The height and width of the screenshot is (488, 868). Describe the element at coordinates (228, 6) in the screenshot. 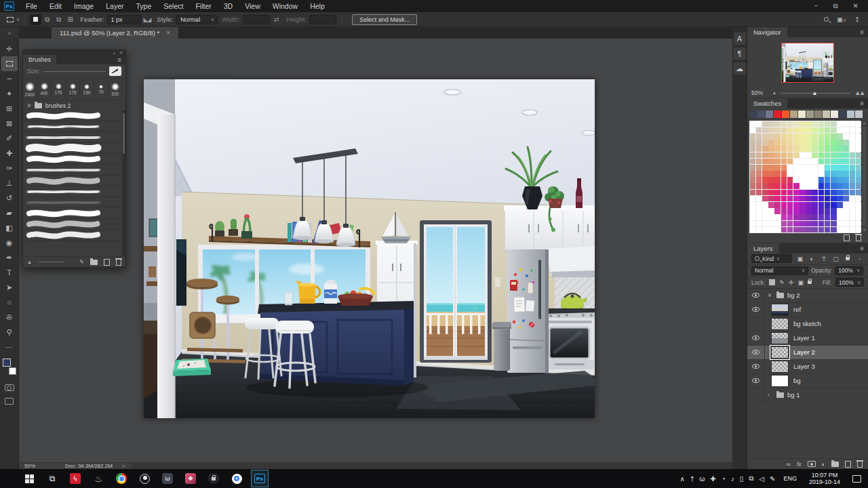

I see `menu-3d: 3D` at that location.